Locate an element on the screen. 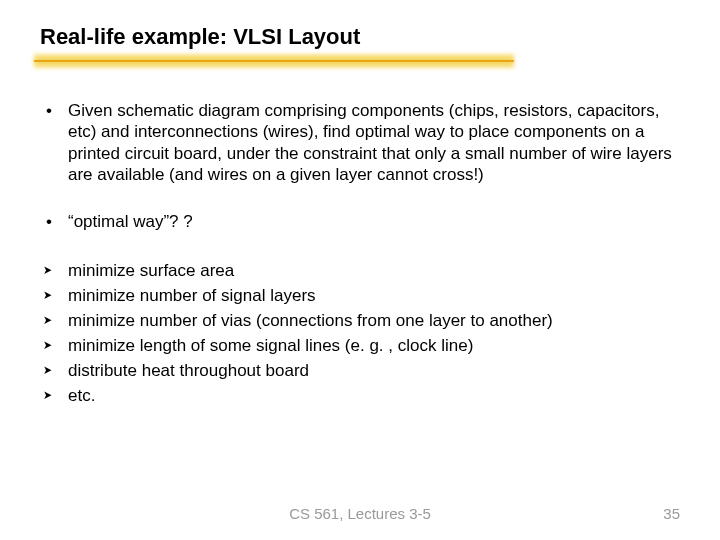 The image size is (720, 540). arrow-item: distribute heat throughout board is located at coordinates (360, 372).